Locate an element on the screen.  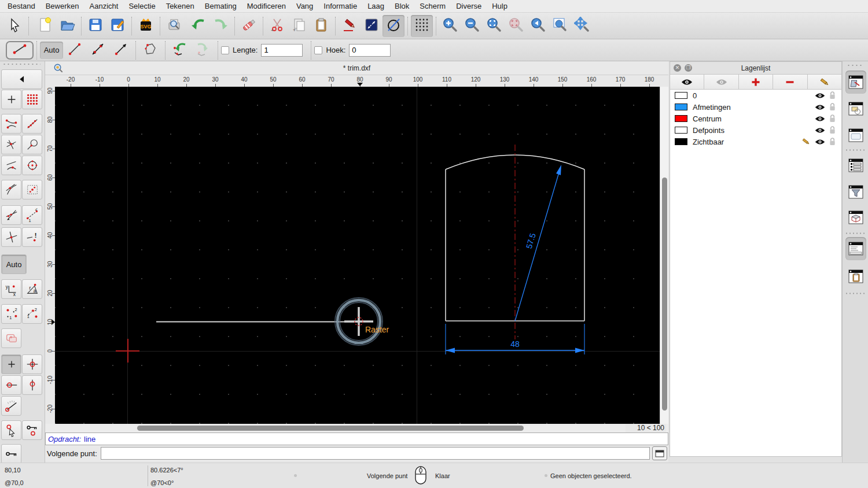
undo-button is located at coordinates (198, 26).